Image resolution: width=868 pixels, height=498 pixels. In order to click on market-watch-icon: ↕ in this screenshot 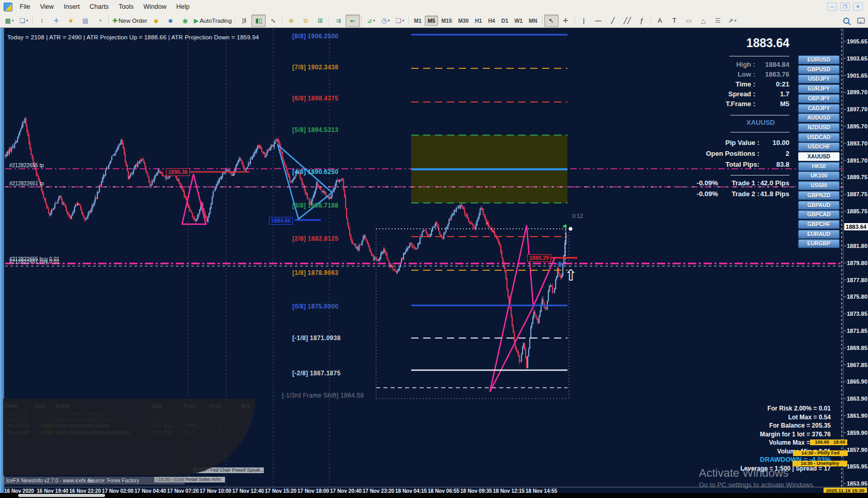, I will do `click(42, 21)`.